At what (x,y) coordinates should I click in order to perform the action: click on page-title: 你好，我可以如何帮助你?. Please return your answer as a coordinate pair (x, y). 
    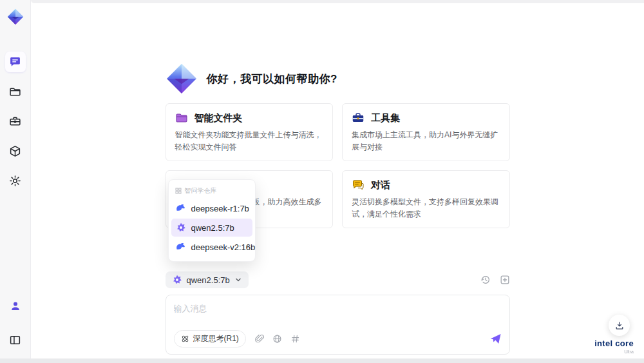
    Looking at the image, I should click on (272, 79).